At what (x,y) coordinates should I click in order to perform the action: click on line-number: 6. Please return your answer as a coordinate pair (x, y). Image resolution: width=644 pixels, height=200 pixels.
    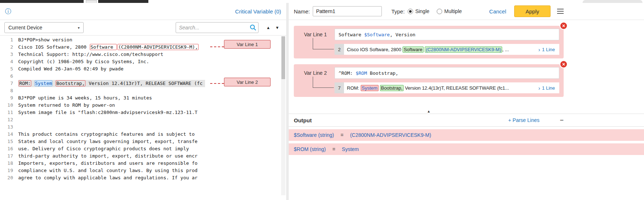
    Looking at the image, I should click on (9, 76).